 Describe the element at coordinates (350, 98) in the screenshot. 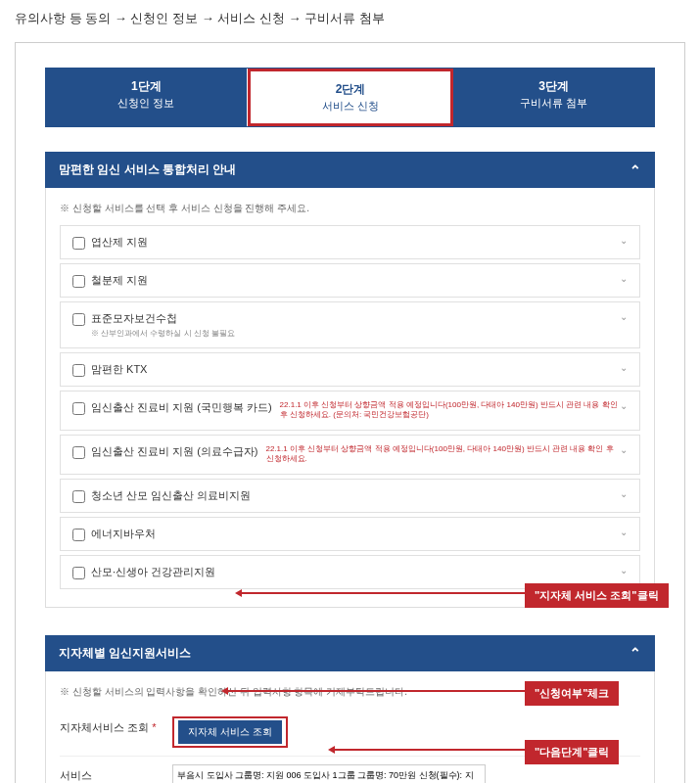

I see `step-tab-2: 2단계 서비스 신청` at that location.